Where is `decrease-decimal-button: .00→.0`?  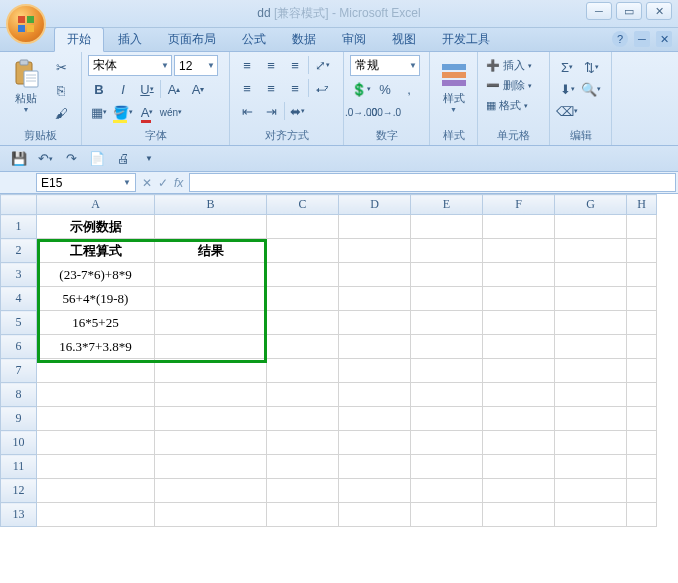 decrease-decimal-button: .00→.0 is located at coordinates (385, 112).